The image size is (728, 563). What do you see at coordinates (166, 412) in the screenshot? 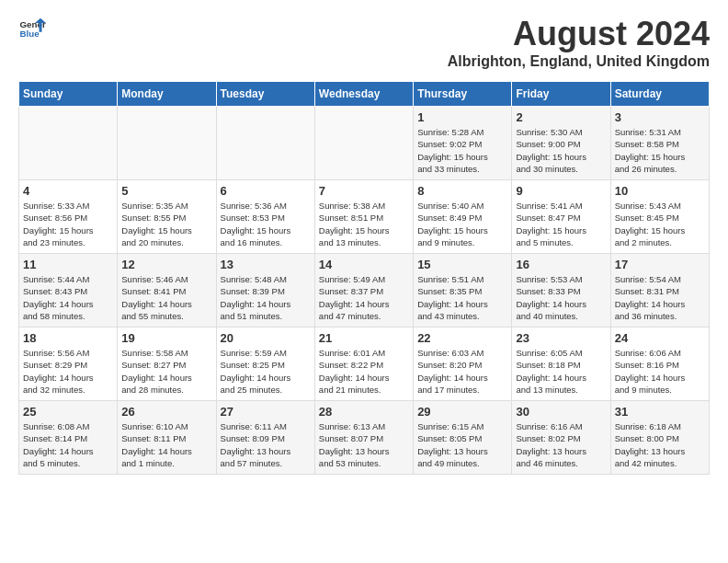
I see `day-number: 26` at bounding box center [166, 412].